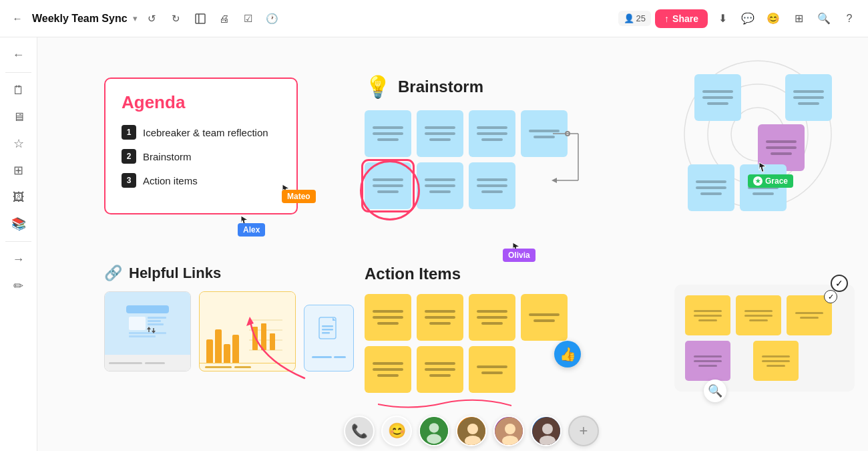 The image size is (868, 451). I want to click on sidebar-item-pen: ✏, so click(19, 286).